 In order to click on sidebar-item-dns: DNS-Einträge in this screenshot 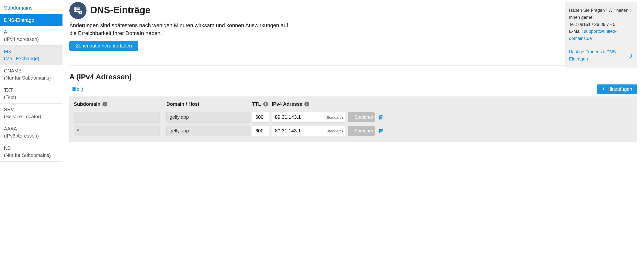, I will do `click(31, 20)`.